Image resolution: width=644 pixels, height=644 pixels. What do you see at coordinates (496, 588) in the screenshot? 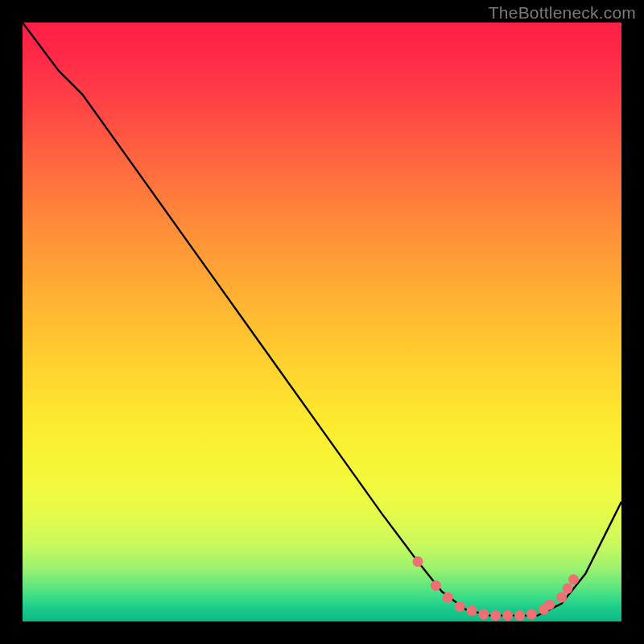
I see `marker-group` at bounding box center [496, 588].